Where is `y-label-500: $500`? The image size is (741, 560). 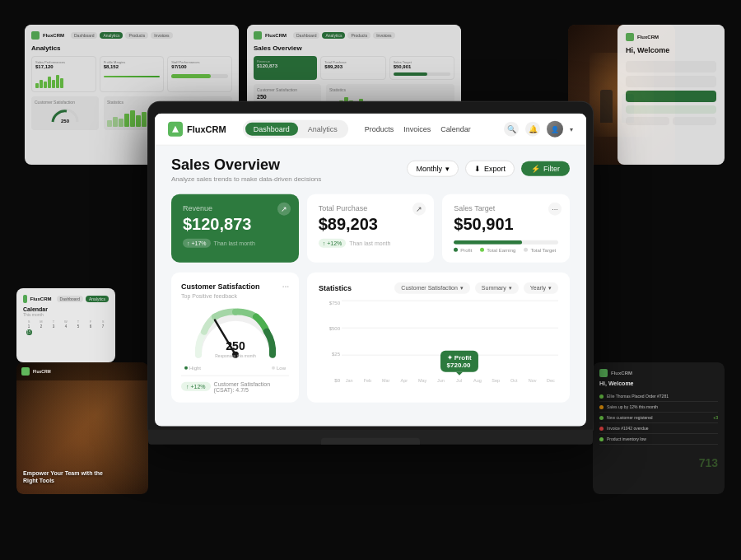
y-label-500: $500 is located at coordinates (329, 329).